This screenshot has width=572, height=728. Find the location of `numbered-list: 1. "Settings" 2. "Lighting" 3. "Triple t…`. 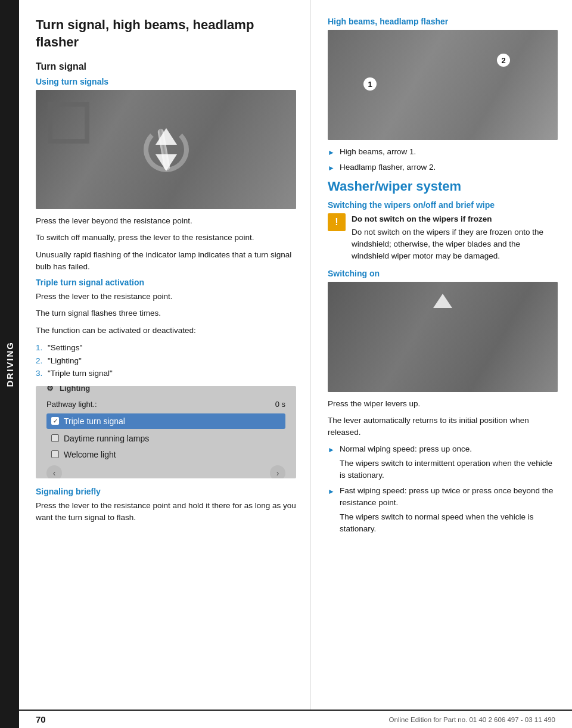

numbered-list: 1. "Settings" 2. "Lighting" 3. "Triple t… is located at coordinates (166, 361).